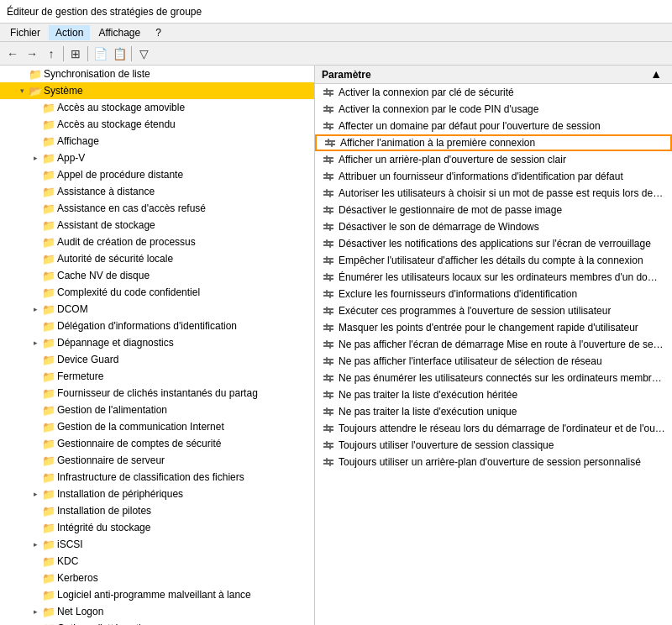  I want to click on param-item-p7: Autoriser les utilisateurs à choisir si …, so click(494, 193).